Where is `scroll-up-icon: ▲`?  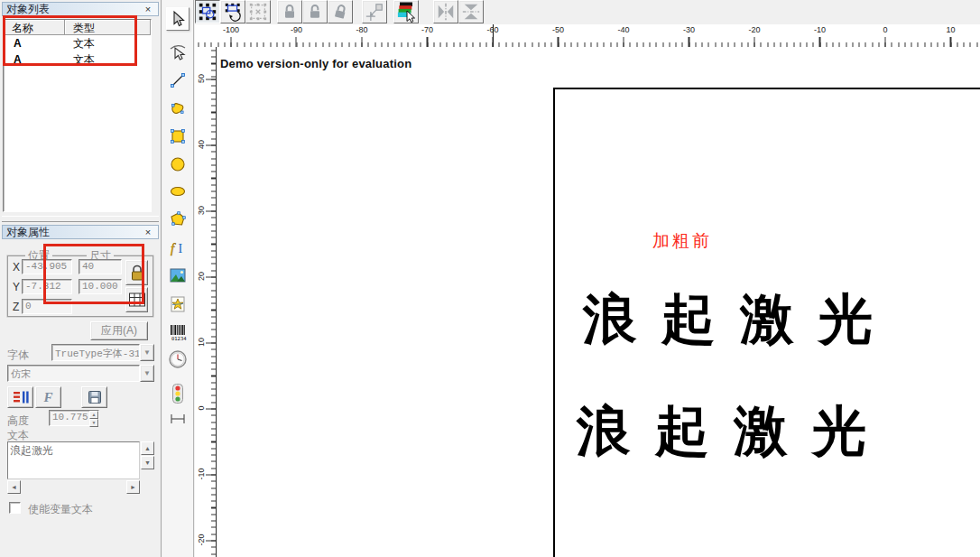 scroll-up-icon: ▲ is located at coordinates (148, 448).